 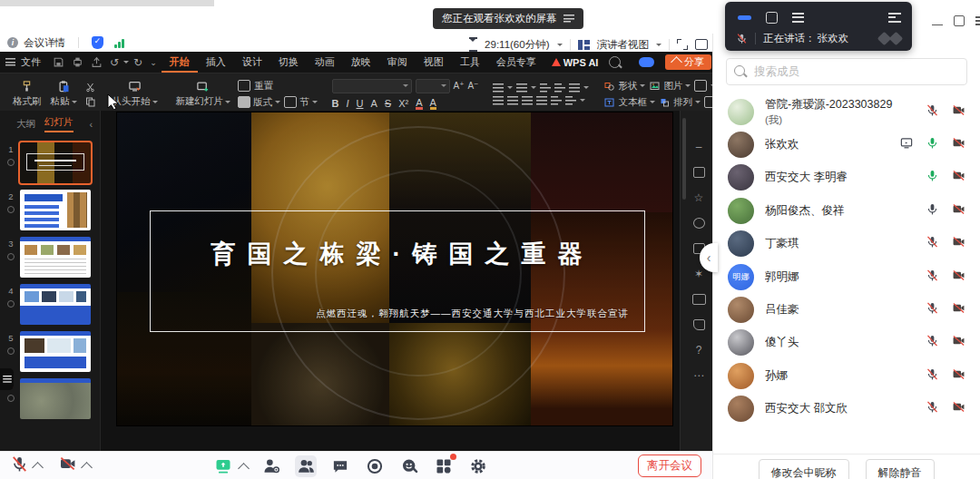 I want to click on char-button: A, so click(x=374, y=103).